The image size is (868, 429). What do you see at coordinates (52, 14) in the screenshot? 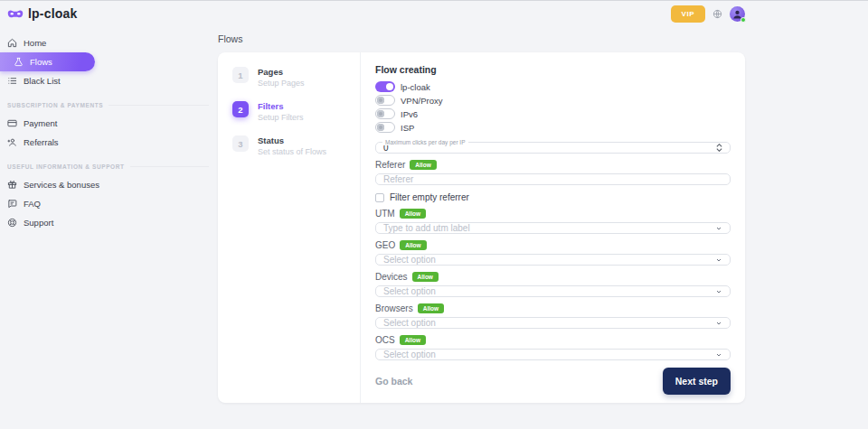
I see `logo-text: lp-cloak` at bounding box center [52, 14].